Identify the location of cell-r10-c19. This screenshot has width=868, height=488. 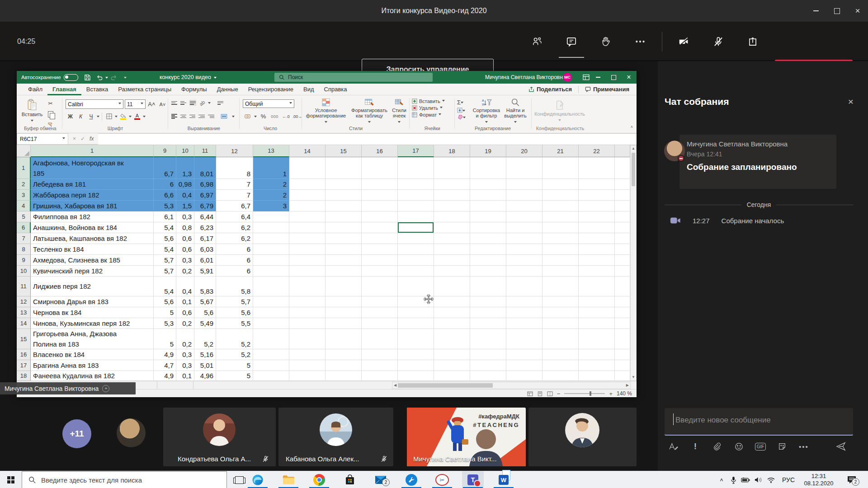
(488, 271).